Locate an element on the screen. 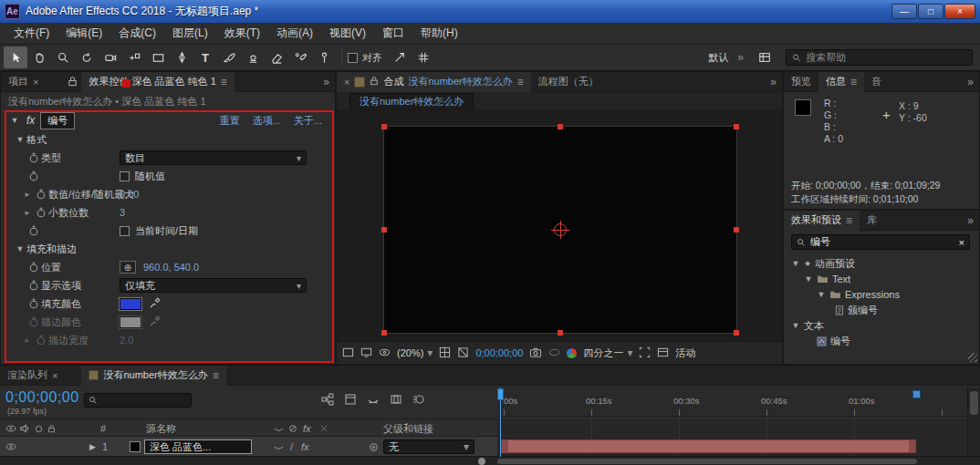 This screenshot has height=465, width=980. show-channel-icon is located at coordinates (571, 354).